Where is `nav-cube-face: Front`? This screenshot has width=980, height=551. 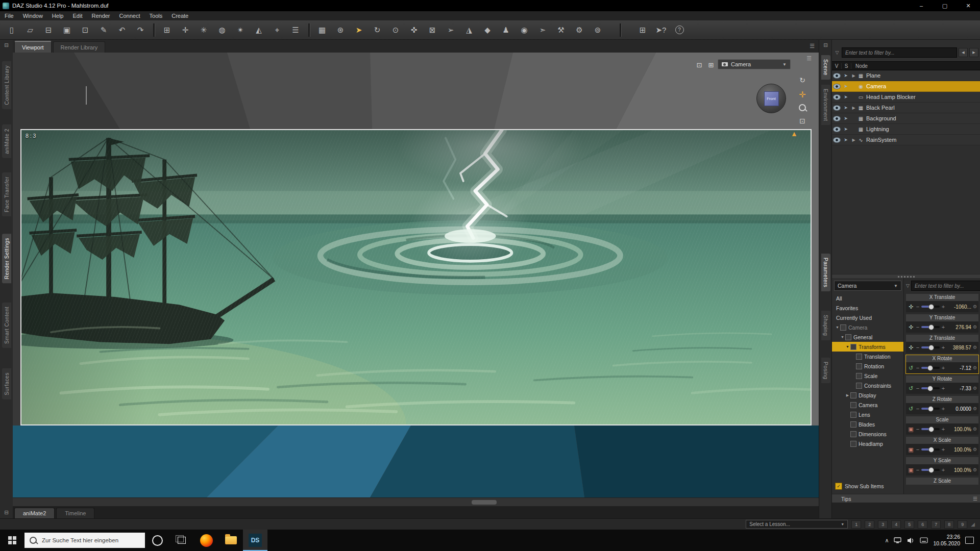
nav-cube-face: Front is located at coordinates (772, 99).